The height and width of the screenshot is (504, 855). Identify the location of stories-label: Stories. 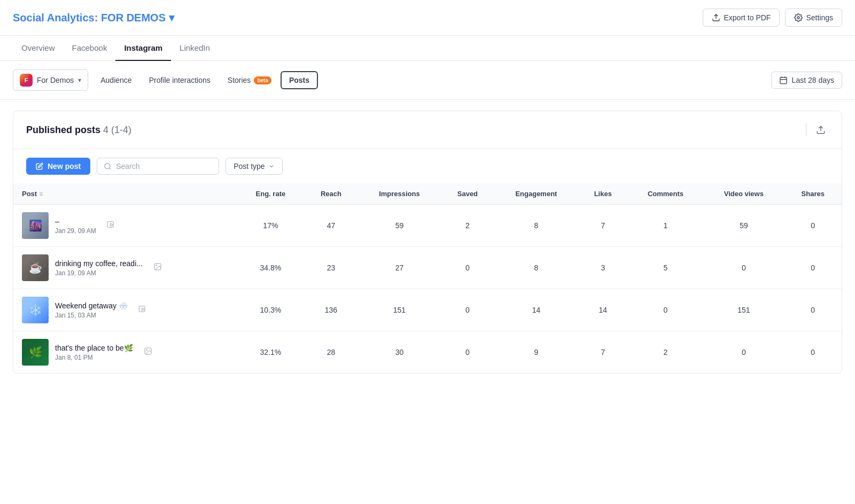
(239, 80).